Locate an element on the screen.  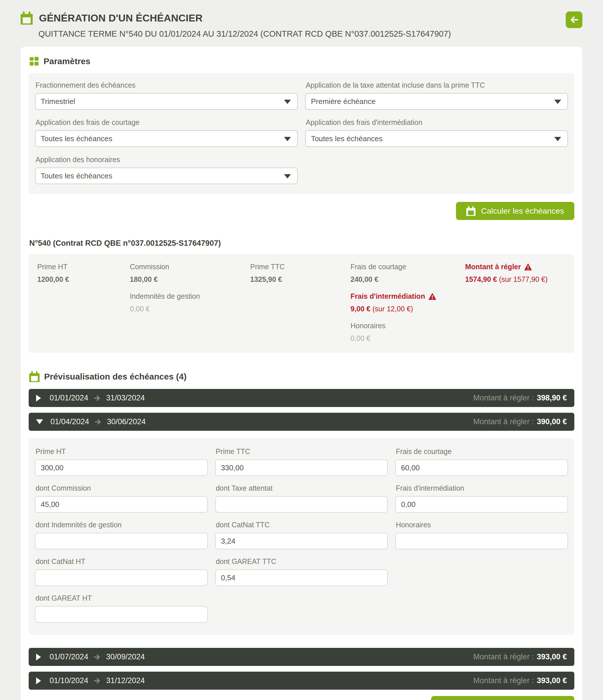
taxe-attentat-select: Première échéance is located at coordinates (437, 101).